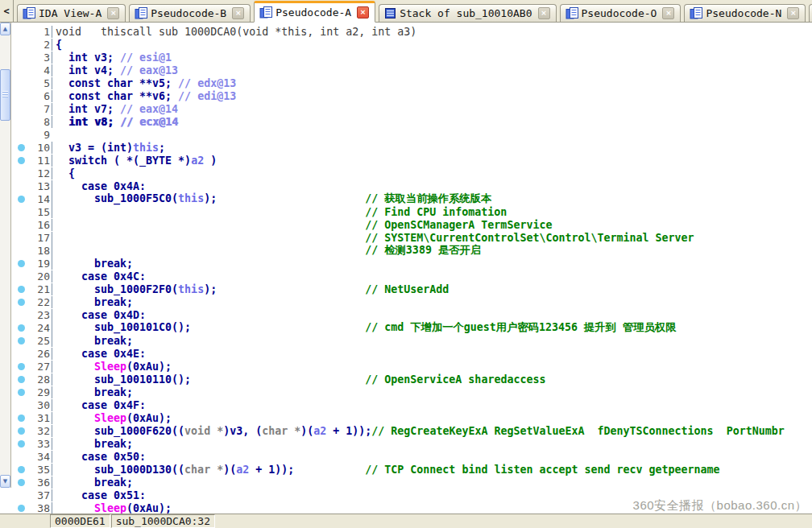  Describe the element at coordinates (40, 406) in the screenshot. I see `line-number: 30` at that location.